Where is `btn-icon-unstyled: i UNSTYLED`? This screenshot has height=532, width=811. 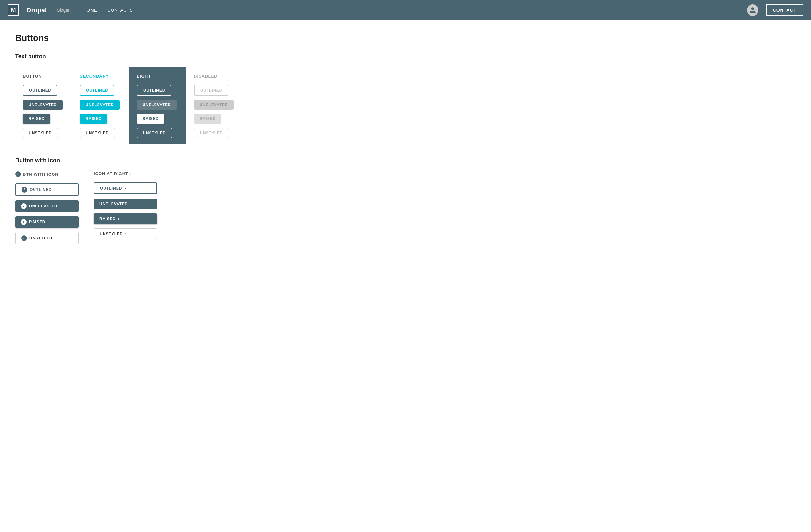
btn-icon-unstyled: i UNSTYLED is located at coordinates (47, 238).